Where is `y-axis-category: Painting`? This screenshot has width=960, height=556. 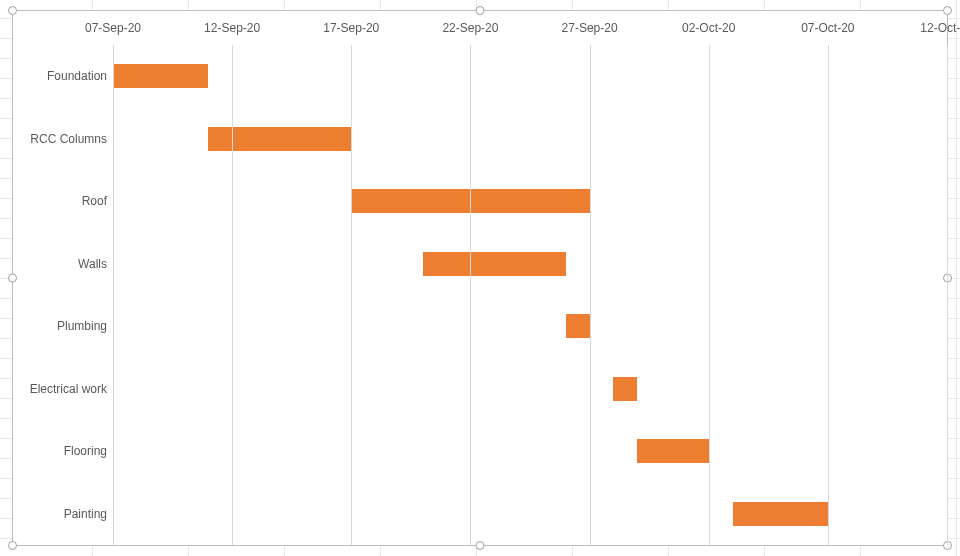
y-axis-category: Painting is located at coordinates (86, 514).